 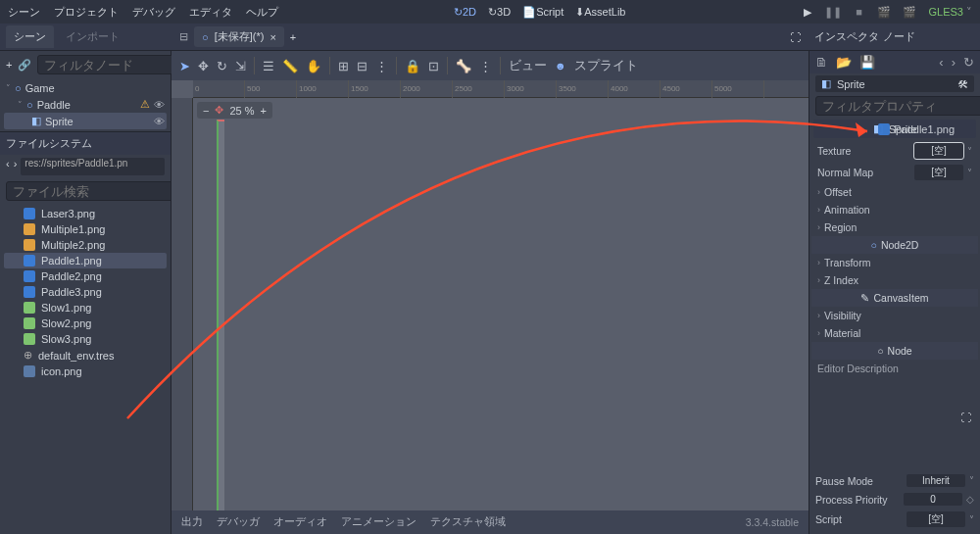 I want to click on fs-item: Paddle2.png, so click(x=85, y=276).